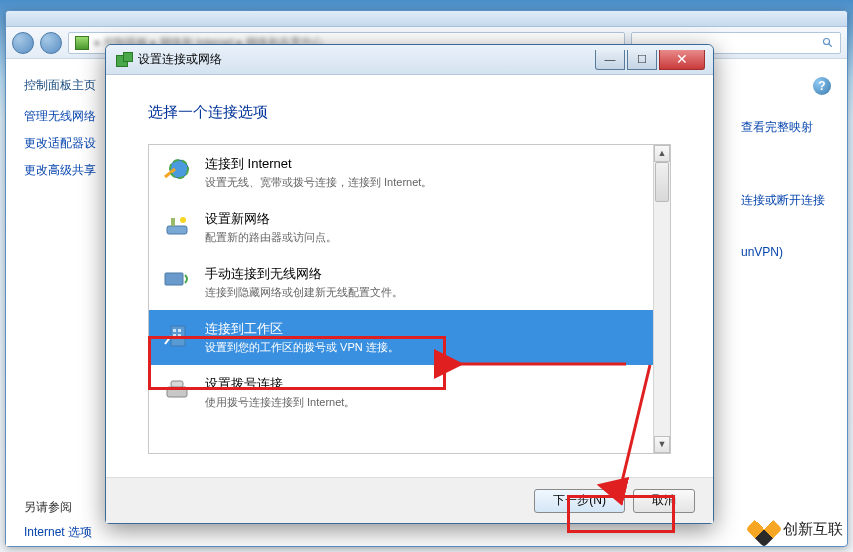  What do you see at coordinates (783, 192) in the screenshot?
I see `right-links: 查看完整映射 连接或断开连接 unVPN)` at bounding box center [783, 192].